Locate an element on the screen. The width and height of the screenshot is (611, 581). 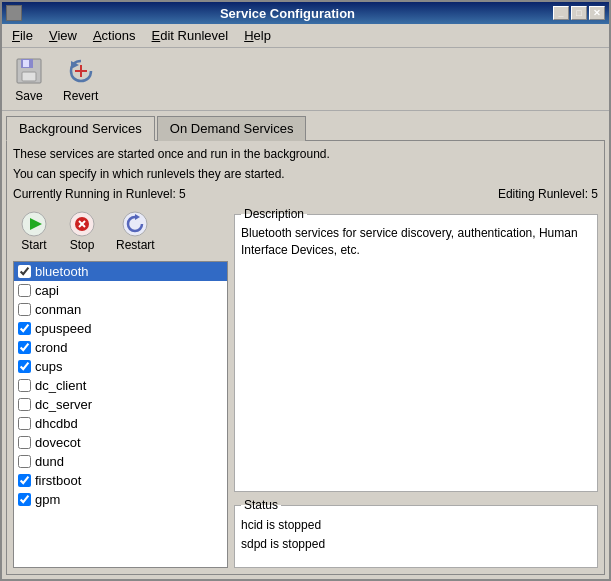
restart-icon is located at coordinates (135, 224).